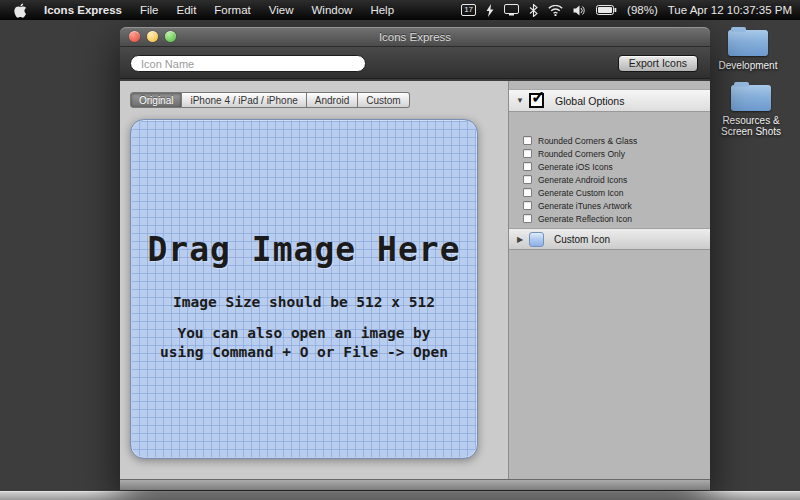 This screenshot has height=500, width=800. What do you see at coordinates (580, 10) in the screenshot?
I see `volume-icon` at bounding box center [580, 10].